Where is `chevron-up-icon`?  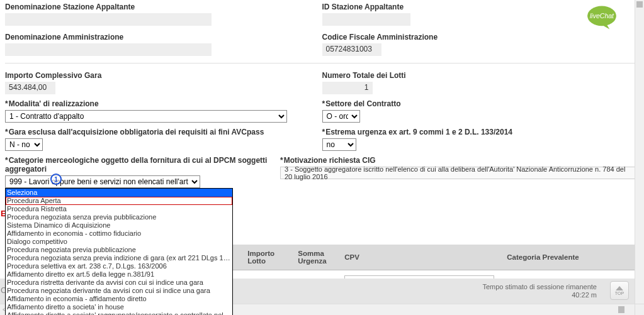
chevron-up-icon is located at coordinates (619, 288).